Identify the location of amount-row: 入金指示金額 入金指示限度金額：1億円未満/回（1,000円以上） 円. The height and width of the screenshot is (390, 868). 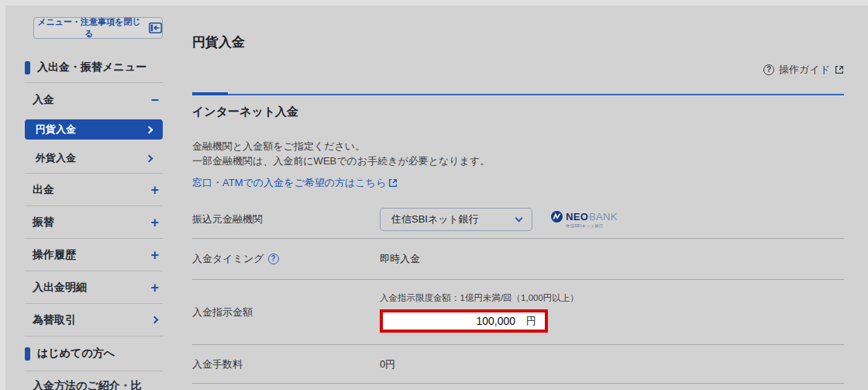
(518, 312).